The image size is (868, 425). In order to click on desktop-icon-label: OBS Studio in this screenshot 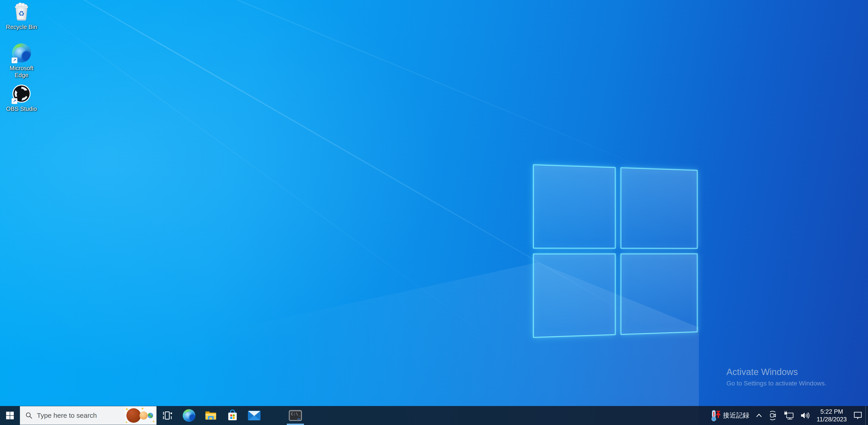, I will do `click(22, 109)`.